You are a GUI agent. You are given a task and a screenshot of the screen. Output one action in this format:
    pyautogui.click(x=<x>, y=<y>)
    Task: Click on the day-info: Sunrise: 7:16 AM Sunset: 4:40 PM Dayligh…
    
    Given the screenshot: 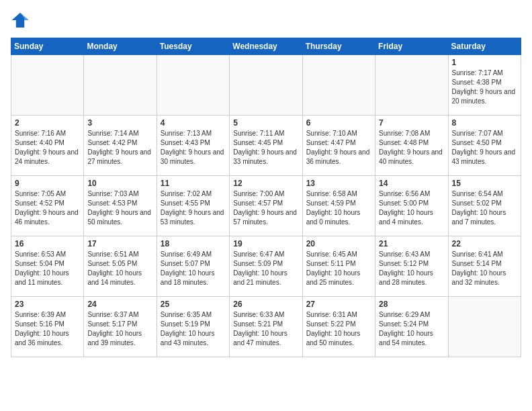 What is the action you would take?
    pyautogui.click(x=47, y=148)
    